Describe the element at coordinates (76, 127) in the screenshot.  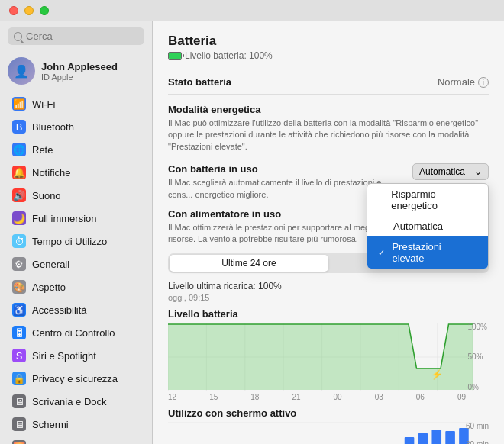
I see `sidebar-item-bluetooth: B Bluetooth` at that location.